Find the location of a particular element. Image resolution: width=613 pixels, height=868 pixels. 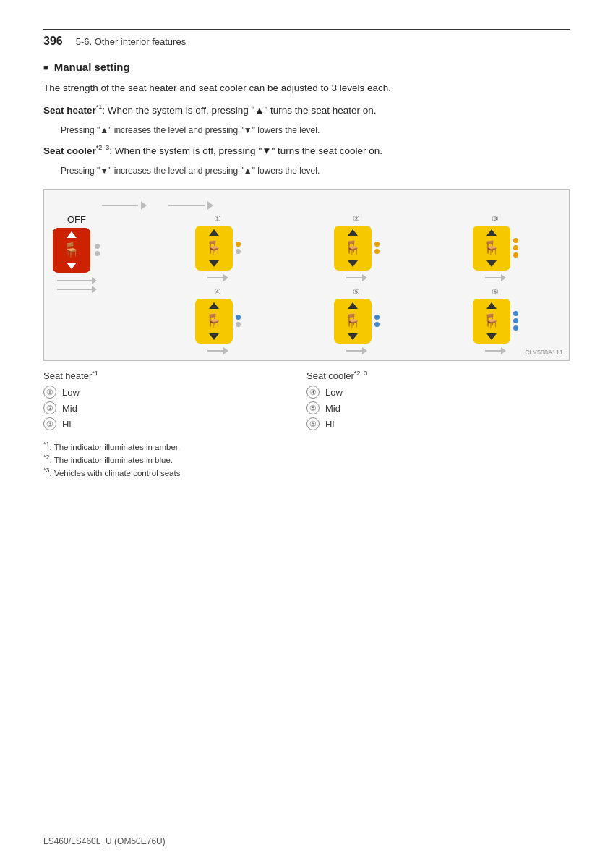

grid-cell-2: ② 🪑 is located at coordinates (356, 247).